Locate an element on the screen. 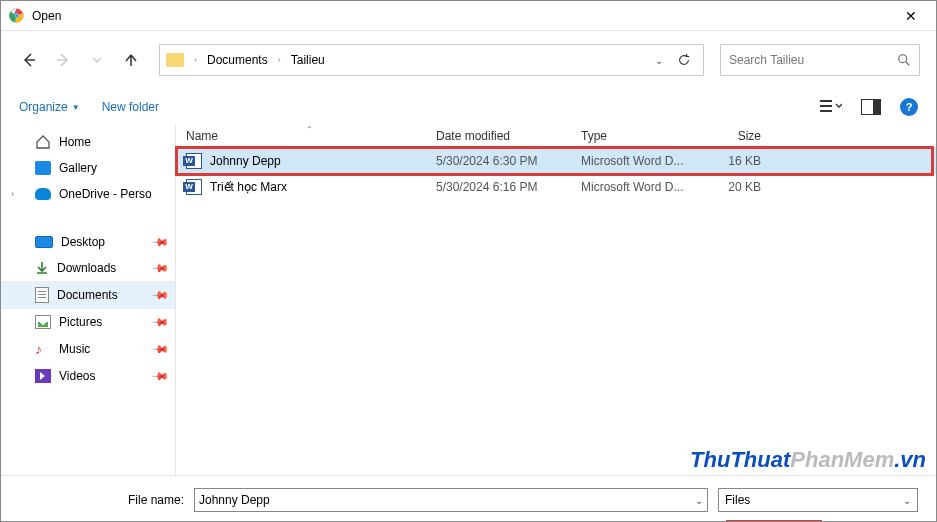  new-folder-button: New folder is located at coordinates (130, 107).